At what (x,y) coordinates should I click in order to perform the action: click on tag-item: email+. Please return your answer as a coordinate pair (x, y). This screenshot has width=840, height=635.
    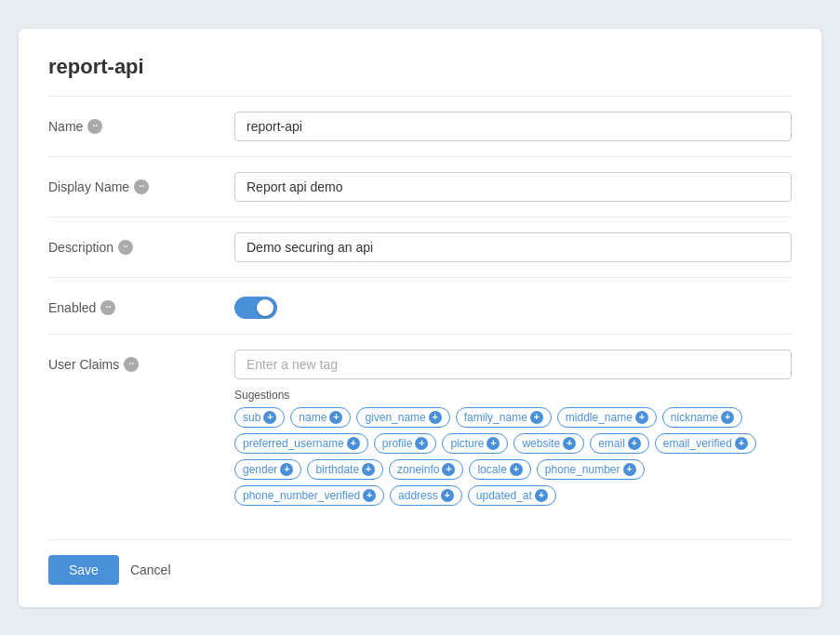
    Looking at the image, I should click on (620, 443).